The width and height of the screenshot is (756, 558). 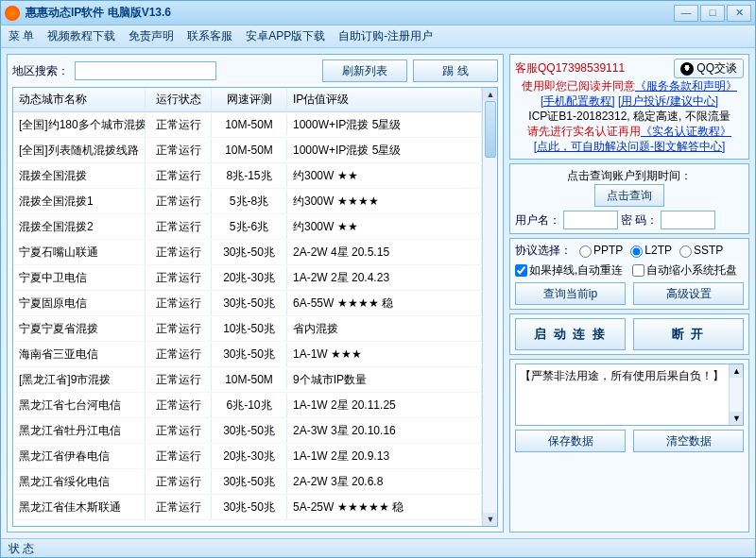 I want to click on kick-button: 踢 线, so click(x=455, y=71).